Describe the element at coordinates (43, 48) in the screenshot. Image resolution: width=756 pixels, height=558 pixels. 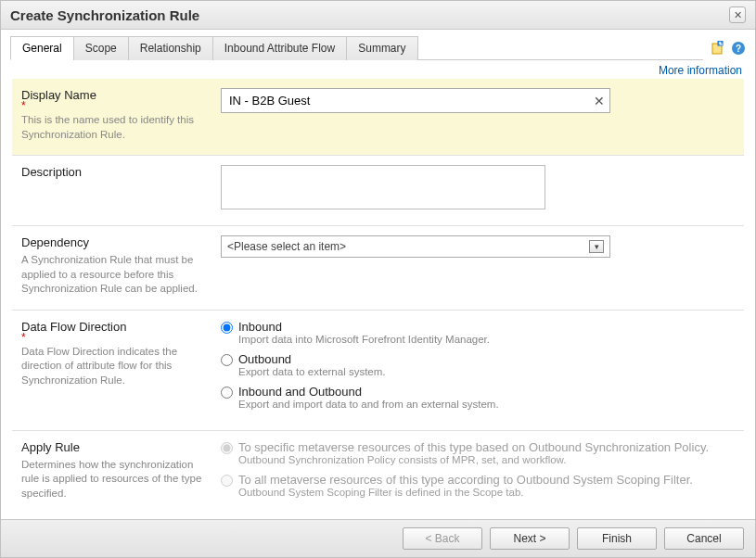
I see `tab-general: General` at that location.